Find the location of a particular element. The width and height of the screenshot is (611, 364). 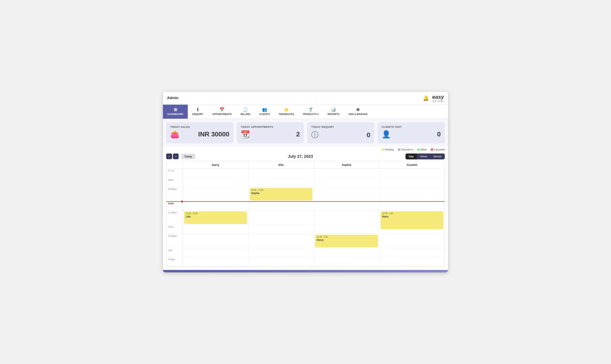

nav-label-reports: REPORTS is located at coordinates (333, 114).